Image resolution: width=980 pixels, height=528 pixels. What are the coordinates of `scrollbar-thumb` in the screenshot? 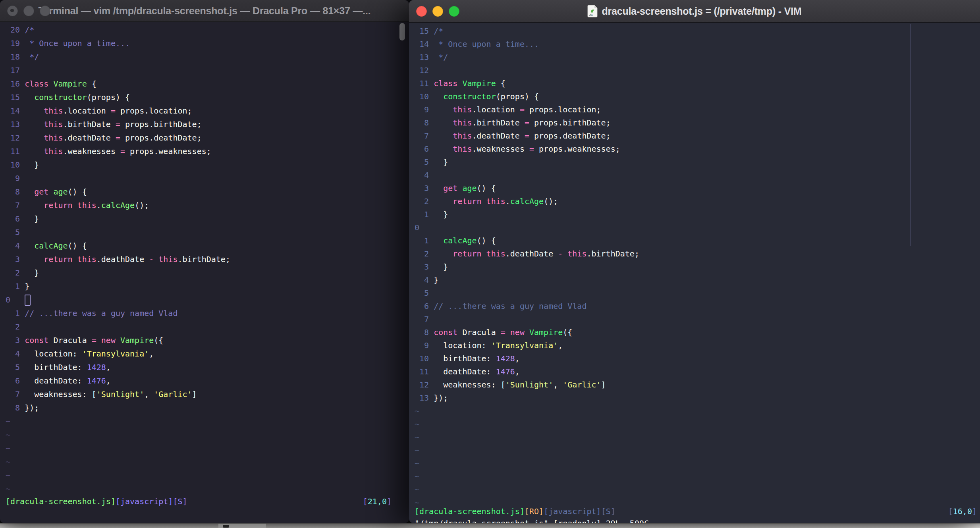 It's located at (402, 32).